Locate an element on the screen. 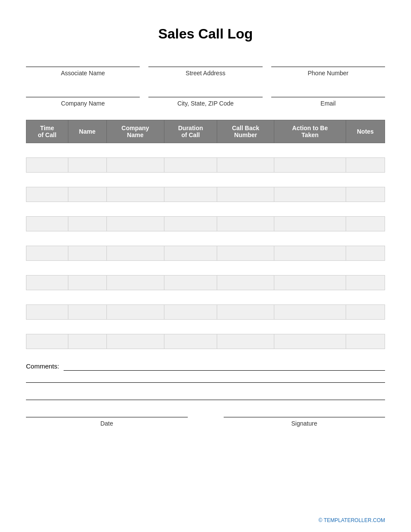  city-state-zip-line is located at coordinates (205, 93).